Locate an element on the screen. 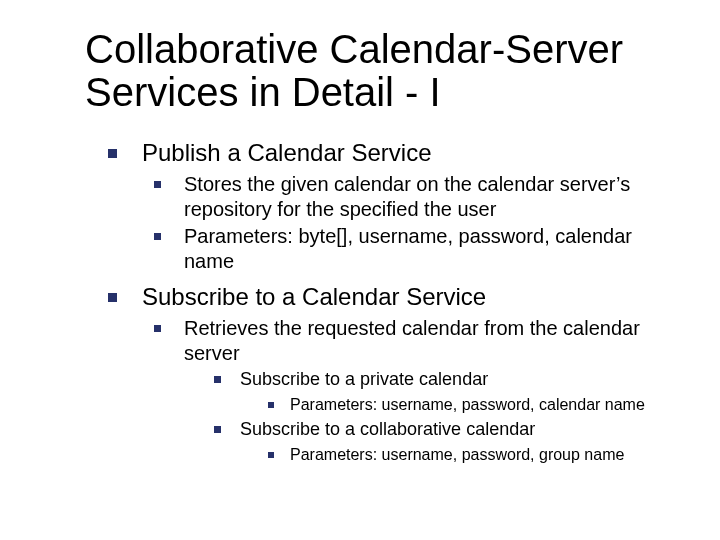 The width and height of the screenshot is (720, 540). body-text: Retrieves the requested calendar from th… is located at coordinates (412, 340).